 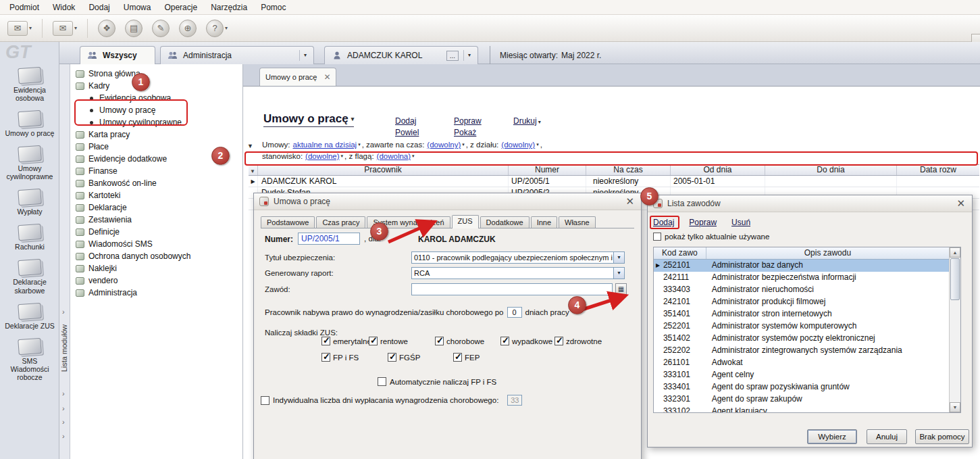 What do you see at coordinates (65, 28) in the screenshot?
I see `mail-button: ✉▾` at bounding box center [65, 28].